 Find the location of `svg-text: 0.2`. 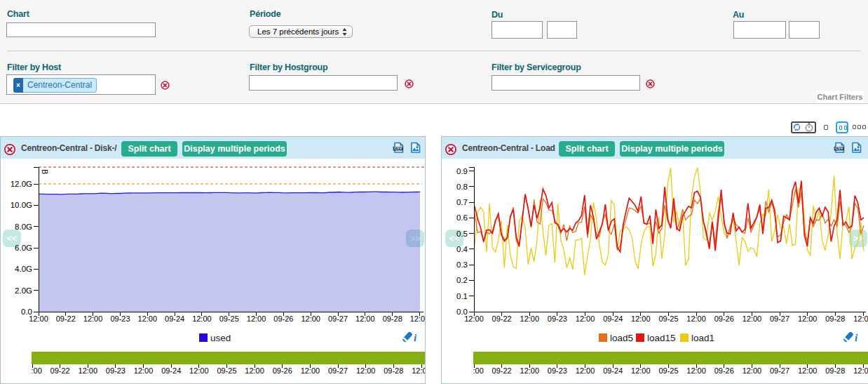

svg-text: 0.2 is located at coordinates (462, 280).